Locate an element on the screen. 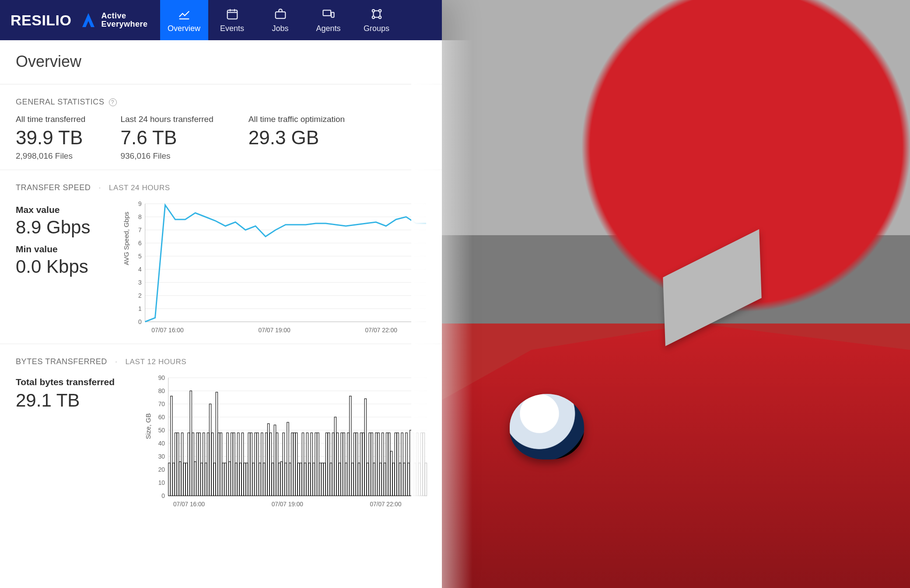 Image resolution: width=910 pixels, height=588 pixels. svg-text: 9 is located at coordinates (140, 204).